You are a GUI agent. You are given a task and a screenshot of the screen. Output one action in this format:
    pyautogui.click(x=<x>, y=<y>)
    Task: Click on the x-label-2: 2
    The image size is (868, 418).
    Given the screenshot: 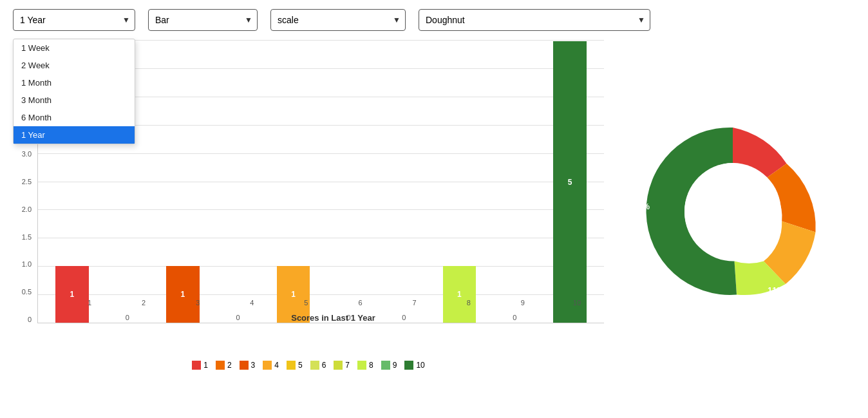 What is the action you would take?
    pyautogui.click(x=144, y=303)
    